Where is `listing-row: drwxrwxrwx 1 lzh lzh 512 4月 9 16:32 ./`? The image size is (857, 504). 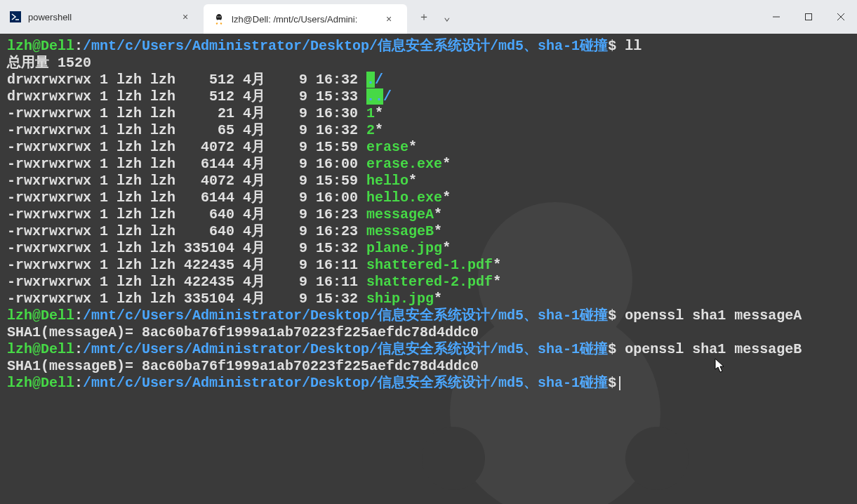
listing-row: drwxrwxrwx 1 lzh lzh 512 4月 9 16:32 ./ is located at coordinates (428, 80).